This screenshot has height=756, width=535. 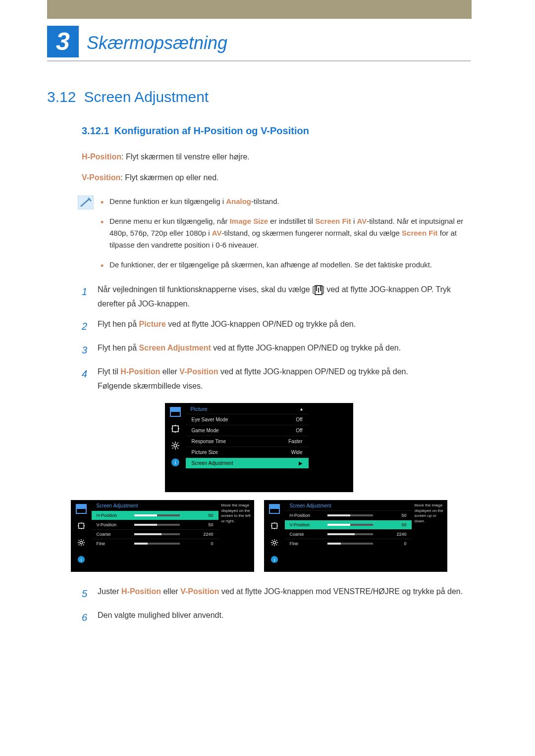 What do you see at coordinates (268, 9) in the screenshot?
I see `top-stripe` at bounding box center [268, 9].